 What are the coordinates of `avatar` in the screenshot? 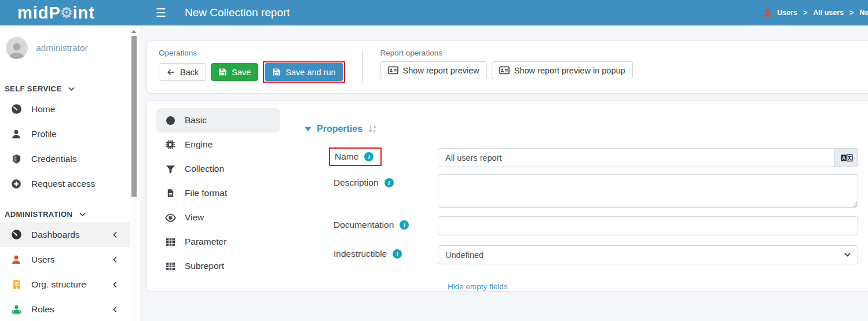 It's located at (17, 48).